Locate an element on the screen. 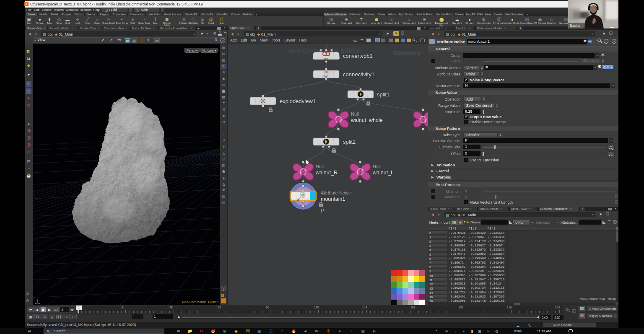 The width and height of the screenshot is (644, 334). svg-text: walnut_L is located at coordinates (383, 173).